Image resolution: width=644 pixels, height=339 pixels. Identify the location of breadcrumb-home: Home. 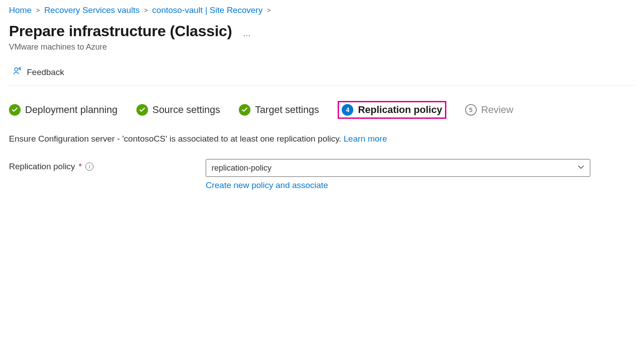
(21, 10).